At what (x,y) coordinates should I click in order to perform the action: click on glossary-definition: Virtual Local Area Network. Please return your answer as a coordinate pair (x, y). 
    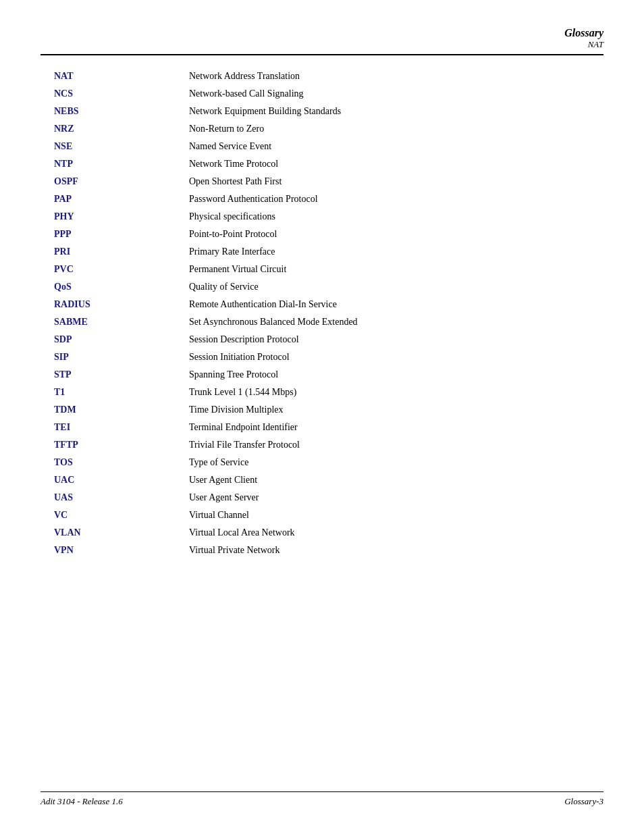
    Looking at the image, I should click on (396, 533).